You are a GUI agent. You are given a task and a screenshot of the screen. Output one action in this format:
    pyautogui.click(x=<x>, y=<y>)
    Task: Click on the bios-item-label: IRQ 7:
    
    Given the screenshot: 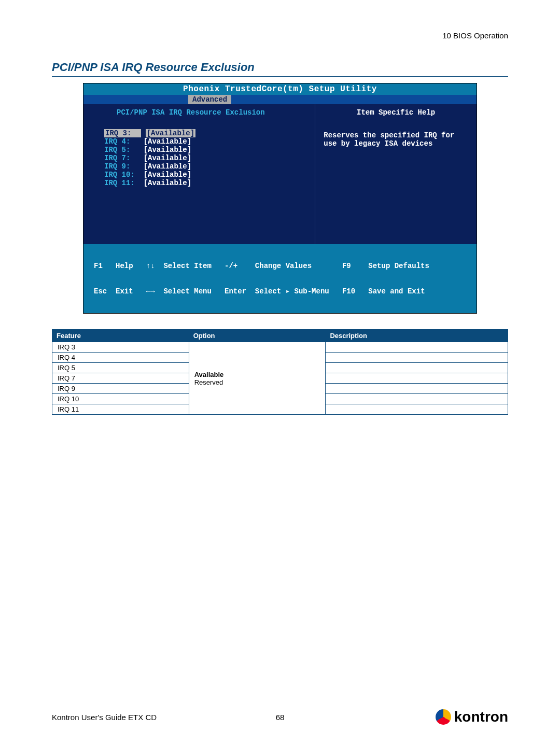 What is the action you would take?
    pyautogui.click(x=121, y=158)
    